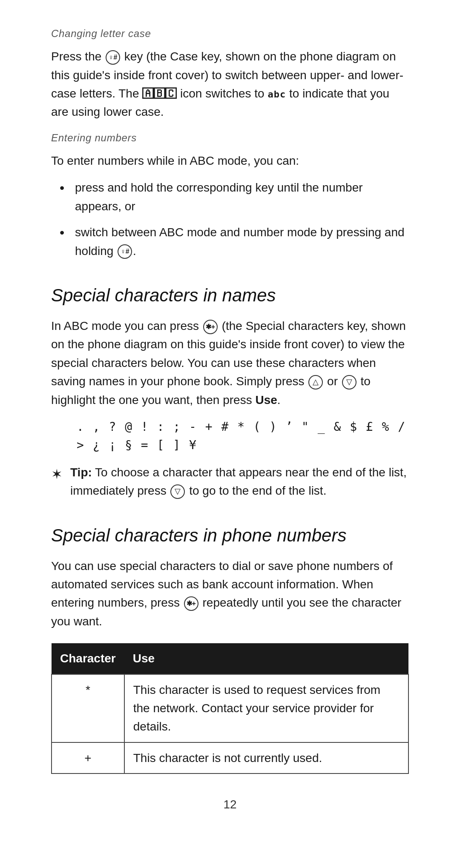 This screenshot has height=868, width=460. What do you see at coordinates (230, 594) in the screenshot?
I see `special-chars-phone-body: You can use special characters to dial o…` at bounding box center [230, 594].